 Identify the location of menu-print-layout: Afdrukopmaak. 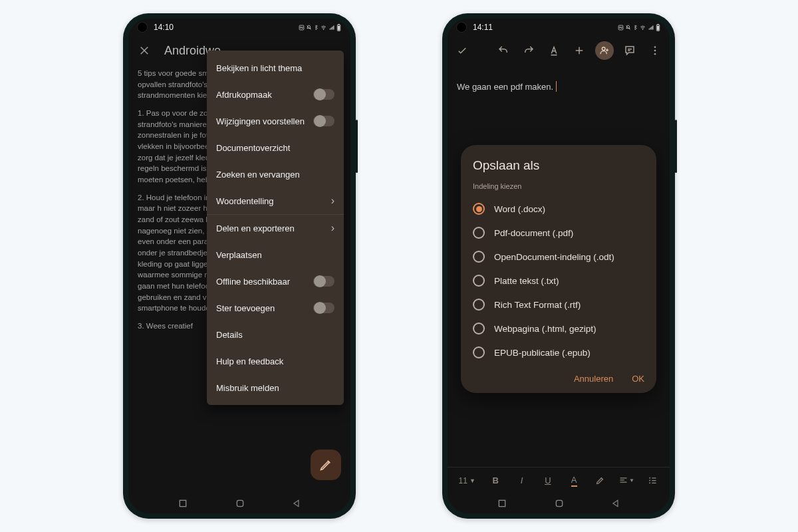
(275, 94).